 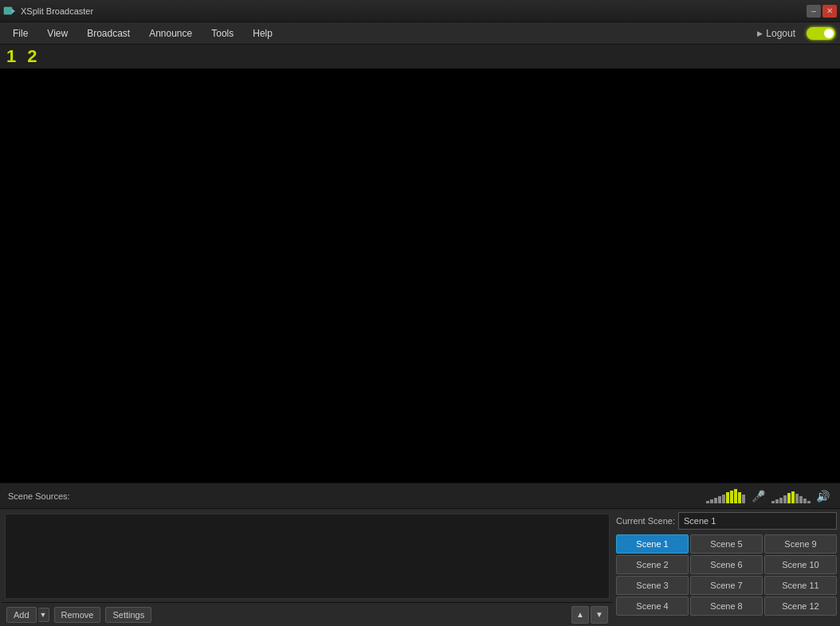 I want to click on broadcast-toggle, so click(x=821, y=33).